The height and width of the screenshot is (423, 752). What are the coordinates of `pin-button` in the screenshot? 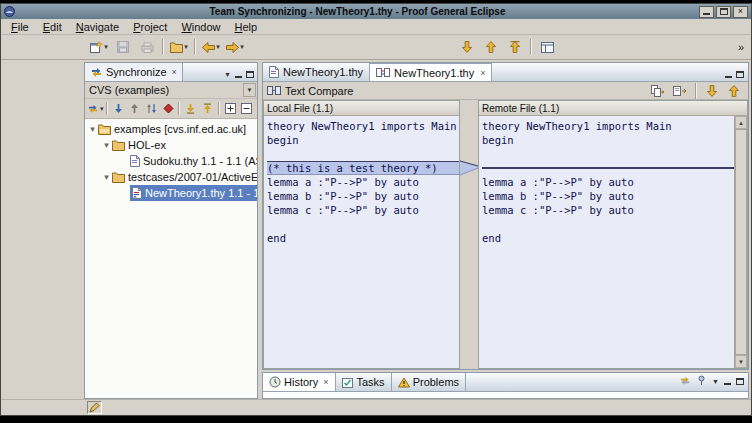 It's located at (702, 382).